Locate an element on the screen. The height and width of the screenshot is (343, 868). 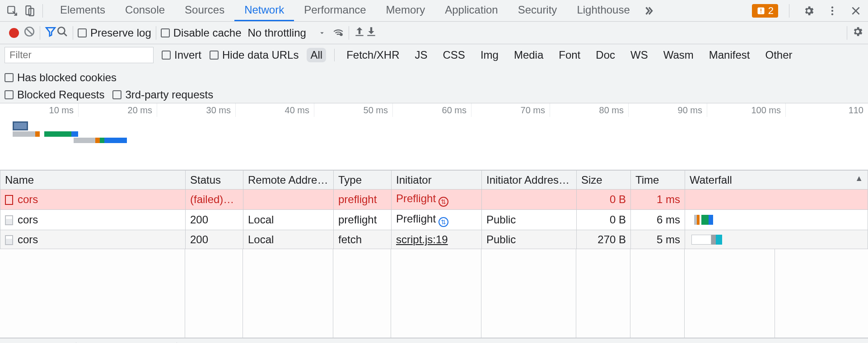
tab-network: Network is located at coordinates (264, 11).